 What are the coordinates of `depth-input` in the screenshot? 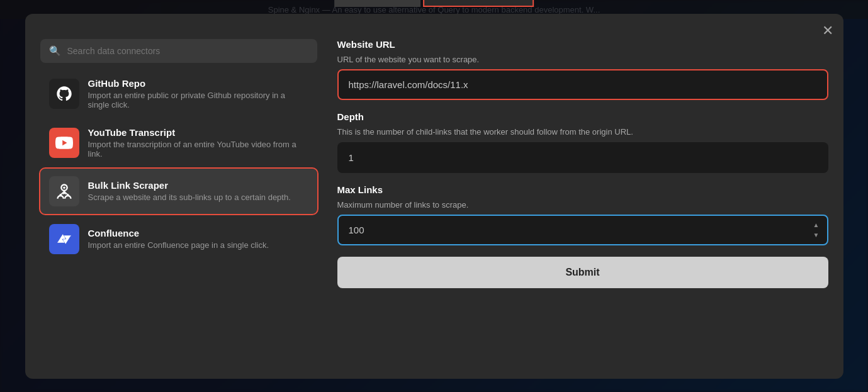 It's located at (583, 157).